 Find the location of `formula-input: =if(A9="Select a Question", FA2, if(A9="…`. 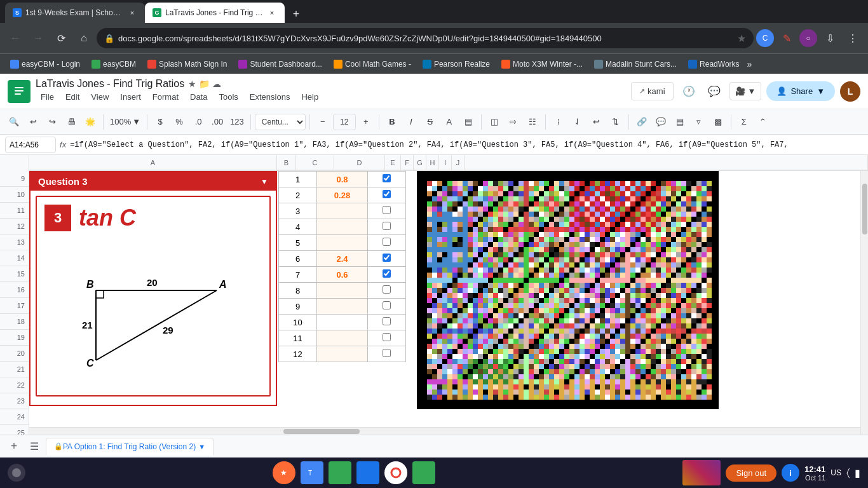

formula-input: =if(A9="Select a Question", FA2, if(A9="… is located at coordinates (466, 145).